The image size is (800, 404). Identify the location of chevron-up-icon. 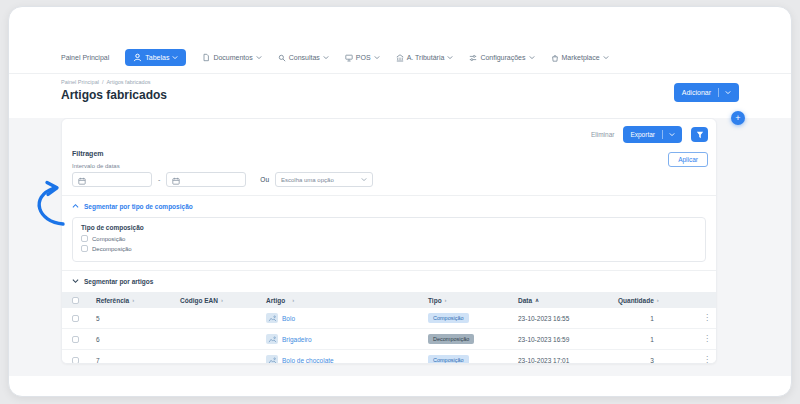
(76, 206).